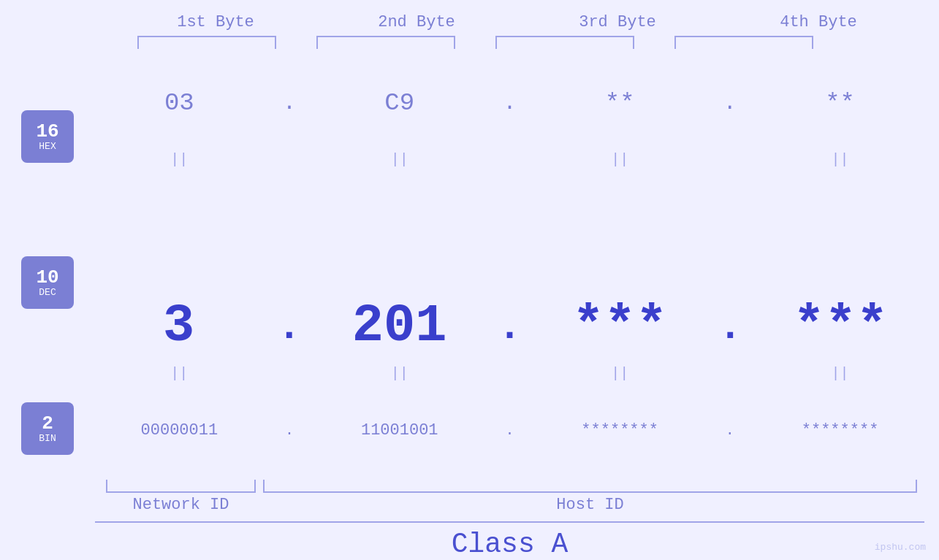  What do you see at coordinates (517, 22) in the screenshot?
I see `byte-headers: 1st Byte 2nd Byte 3rd Byte 4th Byte` at bounding box center [517, 22].